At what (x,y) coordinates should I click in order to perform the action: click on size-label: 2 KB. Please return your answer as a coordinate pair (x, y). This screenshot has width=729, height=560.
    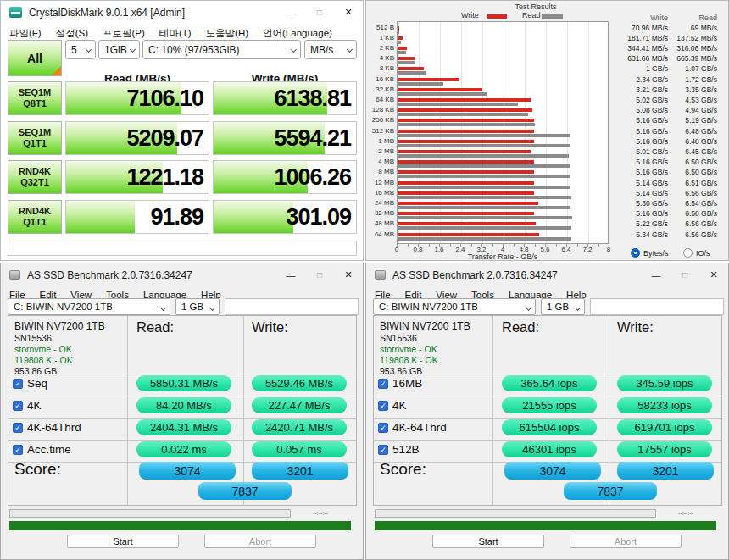
    Looking at the image, I should click on (380, 47).